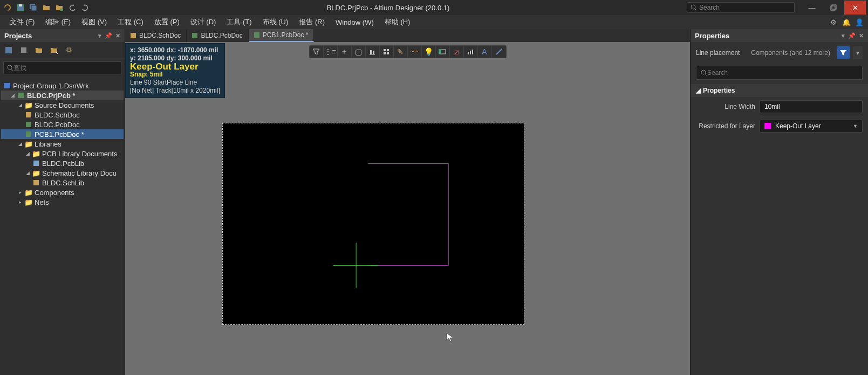 This screenshot has width=868, height=375. What do you see at coordinates (65, 106) in the screenshot?
I see `tree-source-docs-label: Source Documents` at bounding box center [65, 106].